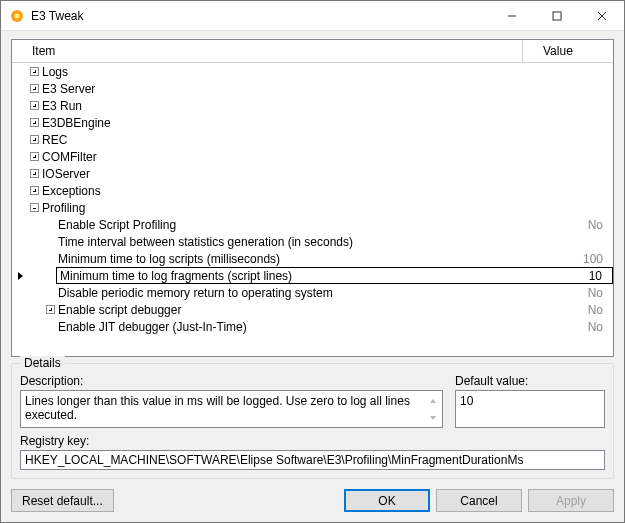  What do you see at coordinates (282, 72) in the screenshot?
I see `row-label: Logs` at bounding box center [282, 72].